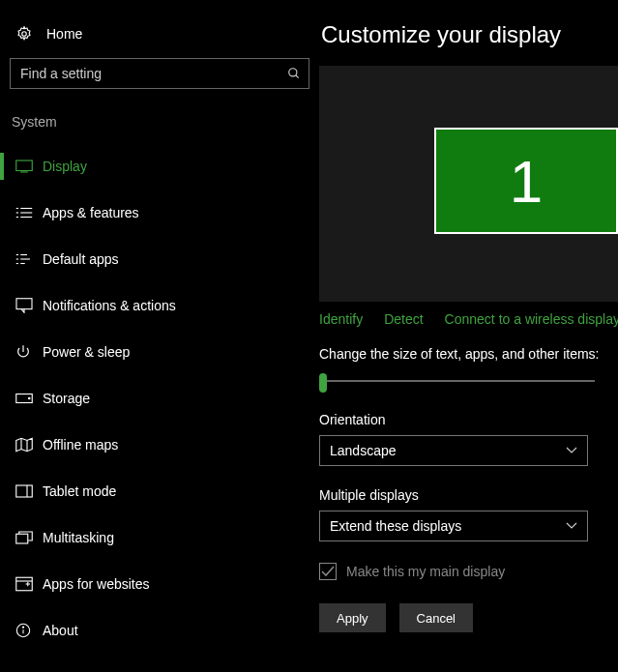 The width and height of the screenshot is (618, 672). Describe the element at coordinates (29, 445) in the screenshot. I see `map-icon` at that location.